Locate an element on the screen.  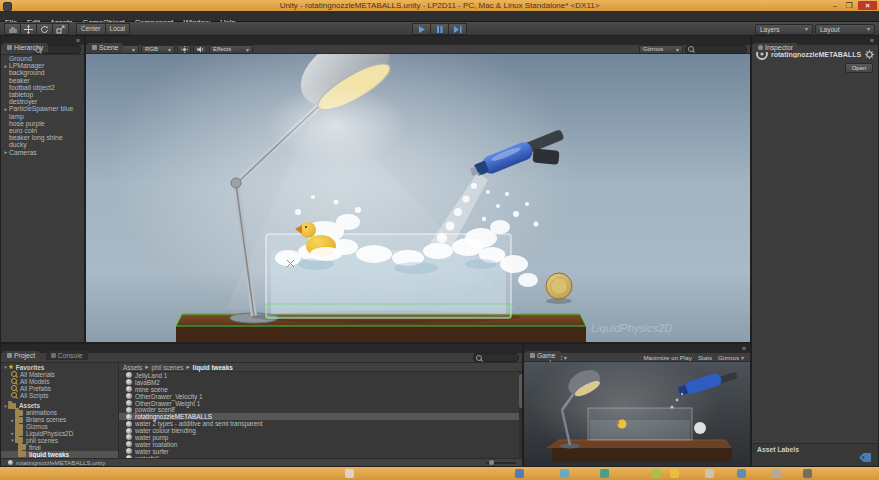
project-search is located at coordinates (496, 358).